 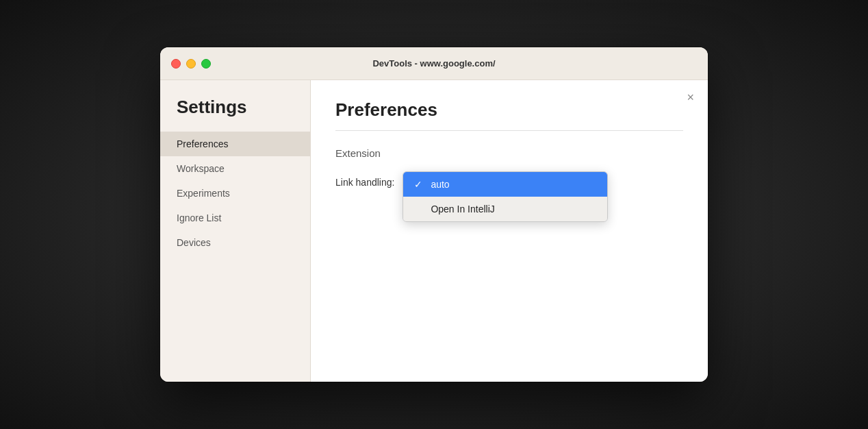 What do you see at coordinates (191, 64) in the screenshot?
I see `window-controls` at bounding box center [191, 64].